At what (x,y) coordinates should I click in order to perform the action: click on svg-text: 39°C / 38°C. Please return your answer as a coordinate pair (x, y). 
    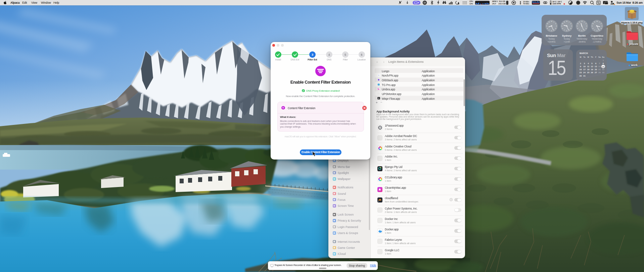
    Looking at the image, I should click on (557, 2).